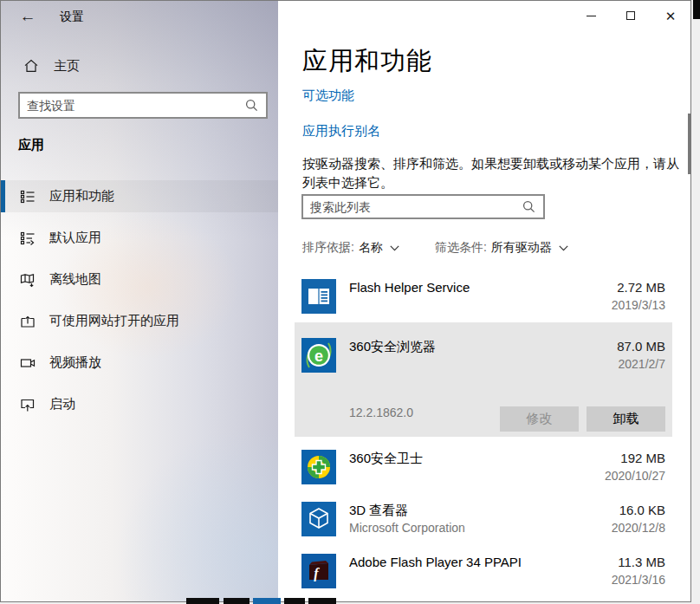  What do you see at coordinates (75, 362) in the screenshot?
I see `sidebar-item-label: 视频播放` at bounding box center [75, 362].